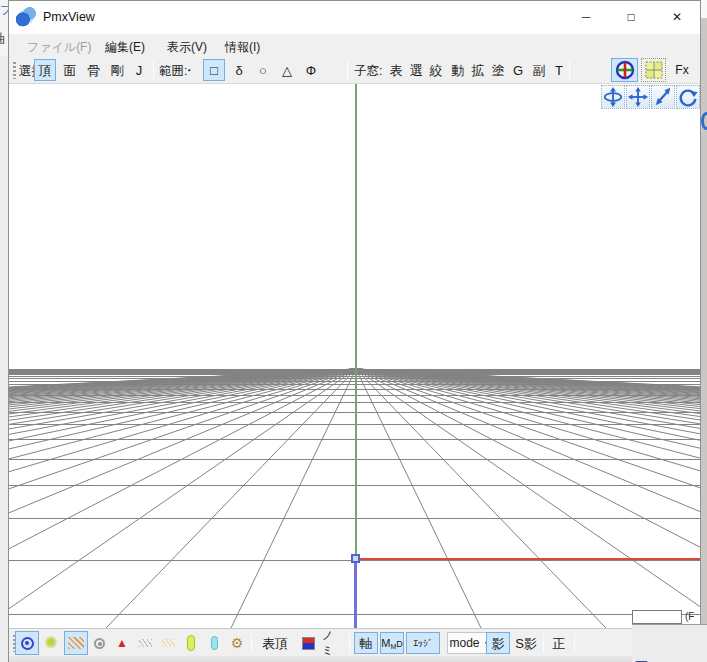 The image size is (707, 662). What do you see at coordinates (146, 643) in the screenshot?
I see `gray-hatch-icon` at bounding box center [146, 643].